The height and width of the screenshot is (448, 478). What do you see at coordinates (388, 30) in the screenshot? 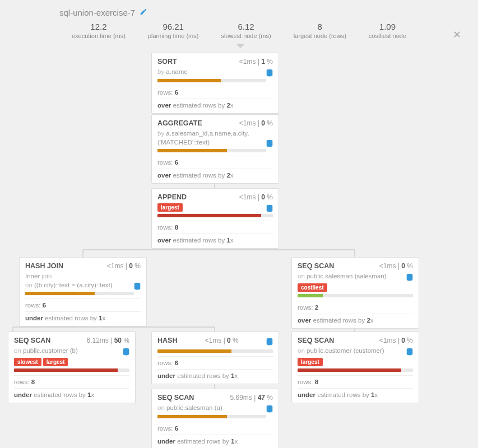
I see `stat-costliest: 1.09costliest node` at bounding box center [388, 30].